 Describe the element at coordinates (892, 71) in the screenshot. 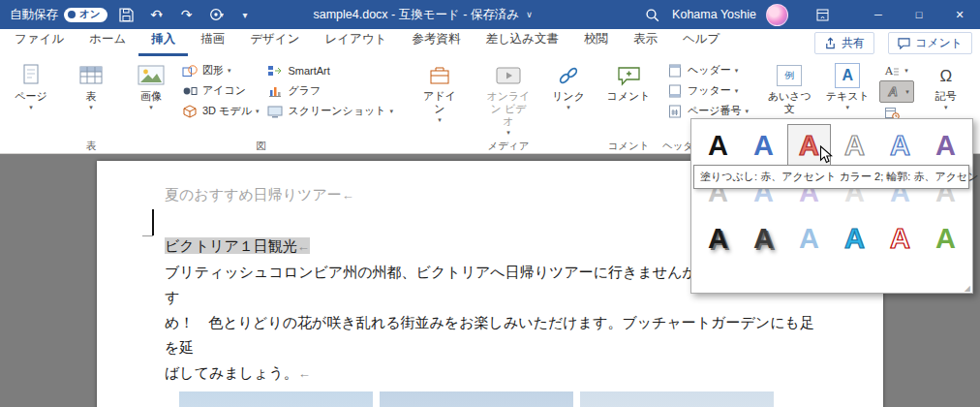

I see `quick-parts-icon: A` at that location.